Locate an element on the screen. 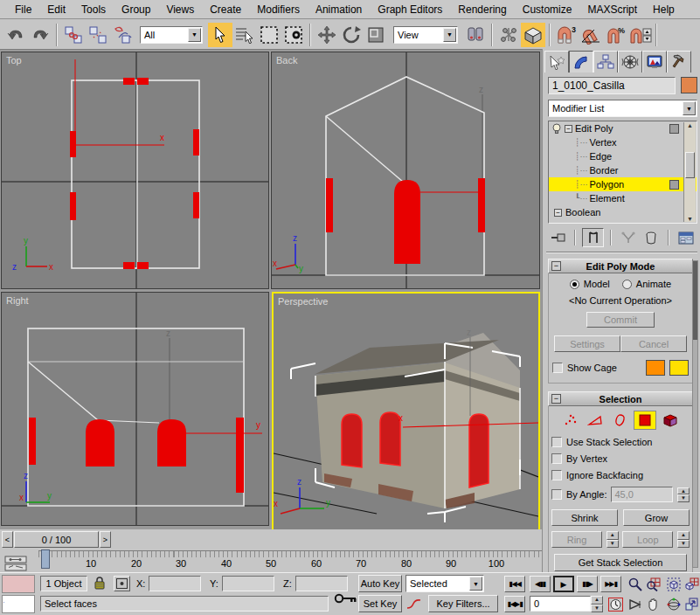 This screenshot has width=700, height=615. frame-spinner: ▲▼ is located at coordinates (597, 605).